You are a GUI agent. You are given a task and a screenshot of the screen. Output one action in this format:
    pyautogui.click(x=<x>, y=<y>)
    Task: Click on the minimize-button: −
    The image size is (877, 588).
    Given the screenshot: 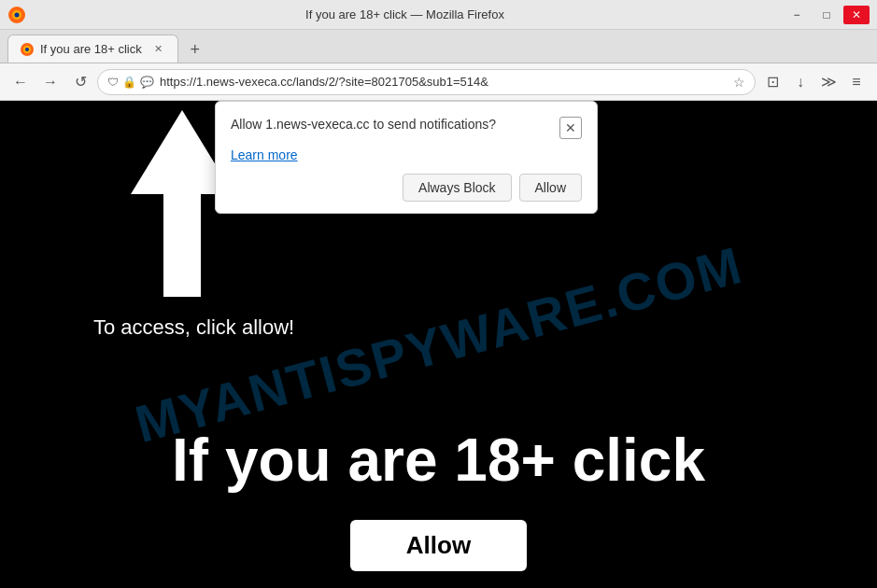 What is the action you would take?
    pyautogui.click(x=797, y=15)
    